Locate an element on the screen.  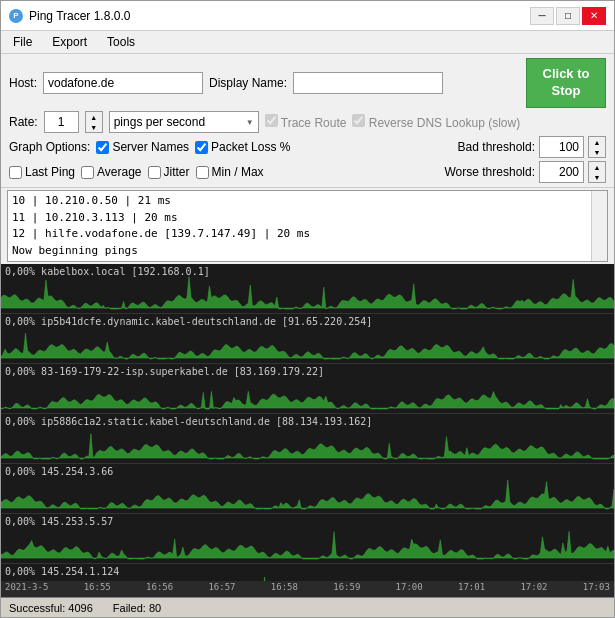
time-label: 2021-3-5 is located at coordinates (26, 589).